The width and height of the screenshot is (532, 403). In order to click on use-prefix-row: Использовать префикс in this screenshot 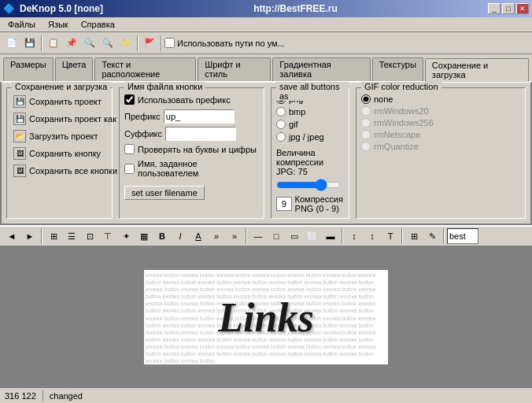, I will do `click(192, 99)`.